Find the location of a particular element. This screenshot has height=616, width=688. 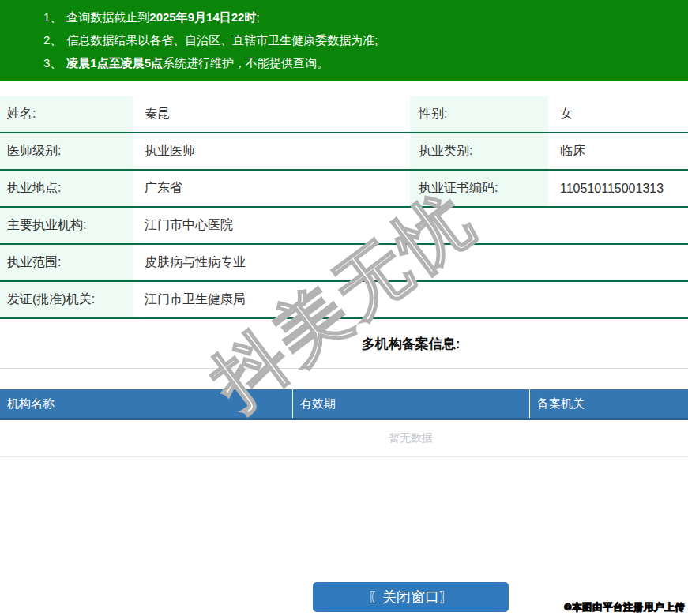

main-institution-label: 主要执业机构: is located at coordinates (66, 226).